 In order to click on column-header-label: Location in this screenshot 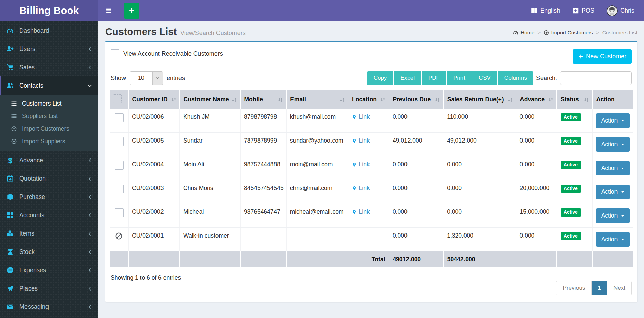, I will do `click(364, 99)`.